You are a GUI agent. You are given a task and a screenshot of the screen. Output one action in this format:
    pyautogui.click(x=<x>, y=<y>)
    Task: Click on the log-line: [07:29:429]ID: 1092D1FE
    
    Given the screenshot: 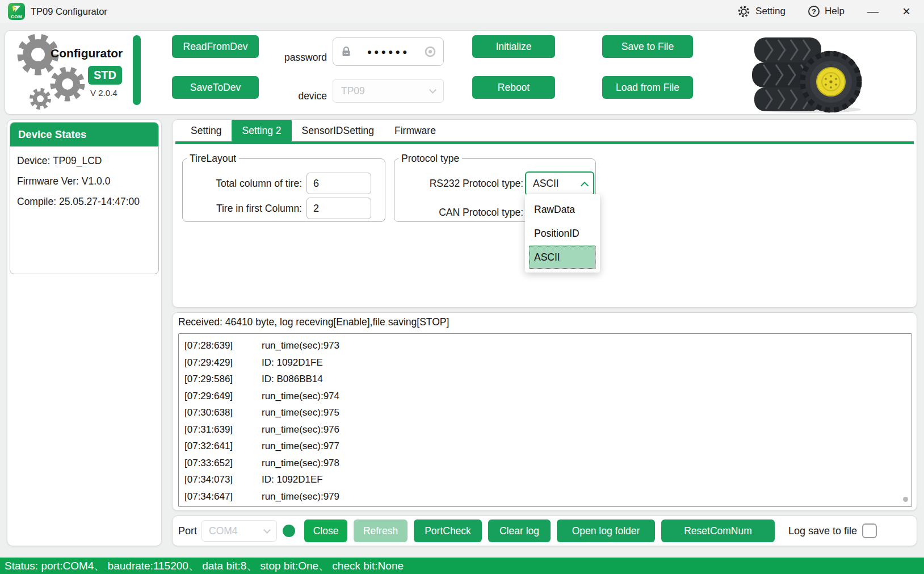 What is the action you would take?
    pyautogui.click(x=548, y=363)
    